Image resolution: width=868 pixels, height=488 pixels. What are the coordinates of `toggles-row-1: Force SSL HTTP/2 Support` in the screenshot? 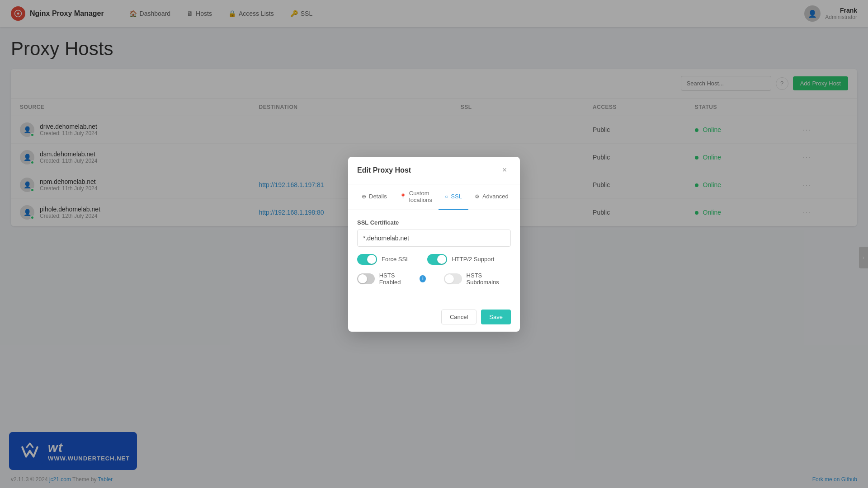 It's located at (434, 259).